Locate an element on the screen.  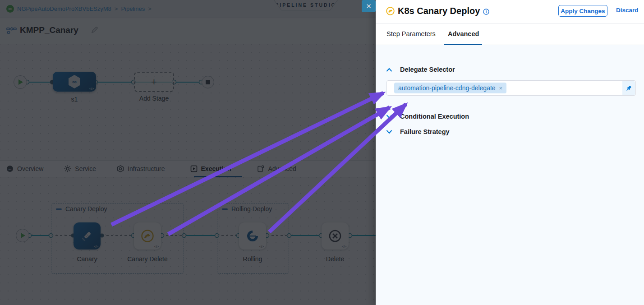
gear-icon is located at coordinates (68, 169).